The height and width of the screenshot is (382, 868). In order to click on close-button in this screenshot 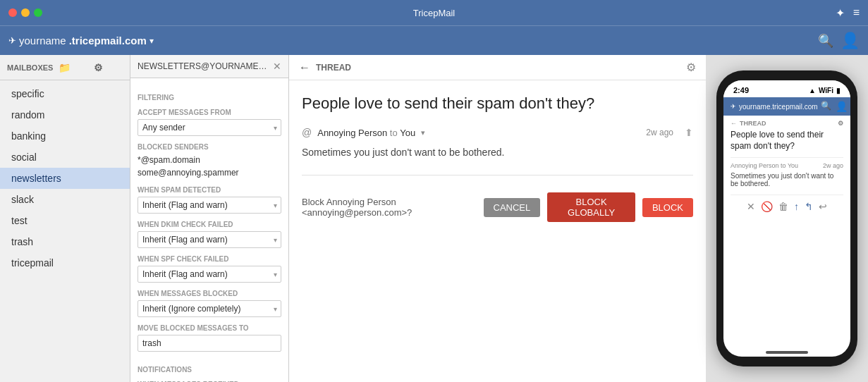, I will do `click(13, 13)`.